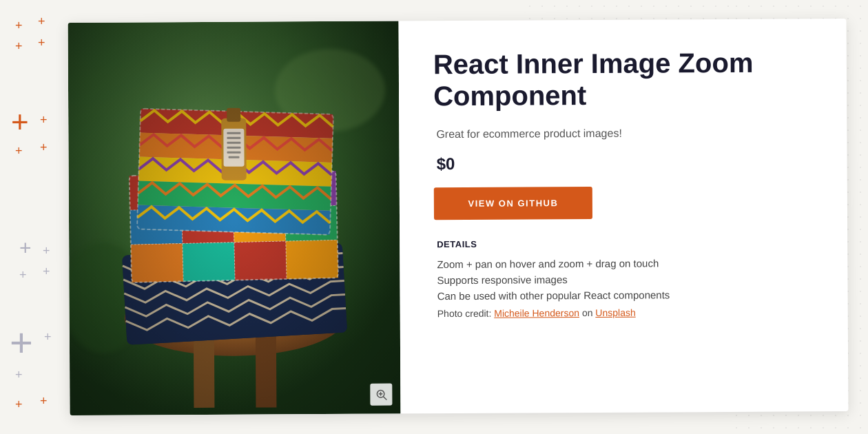  I want to click on details-list: Zoom + pan on hover and zoom + drag on t…, so click(625, 279).